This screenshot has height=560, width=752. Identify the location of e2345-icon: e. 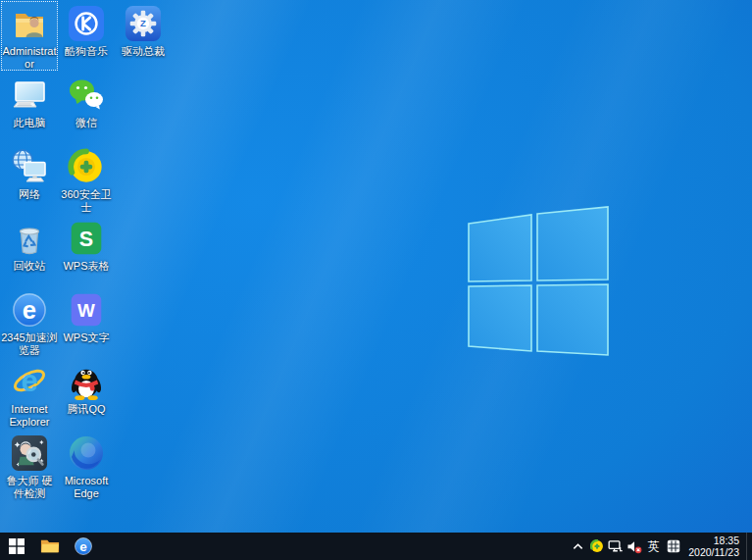
(29, 310).